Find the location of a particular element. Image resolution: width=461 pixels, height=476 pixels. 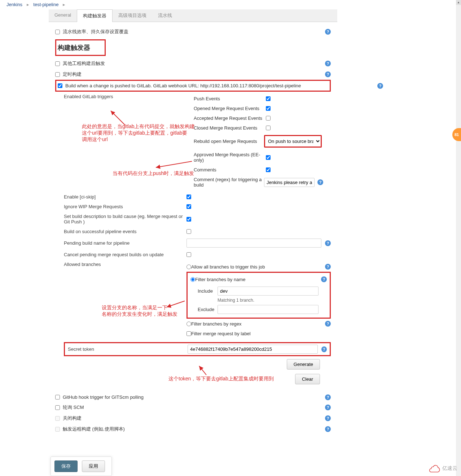

comment-regex-label: Comment (regex) for triggering a build is located at coordinates (229, 182).